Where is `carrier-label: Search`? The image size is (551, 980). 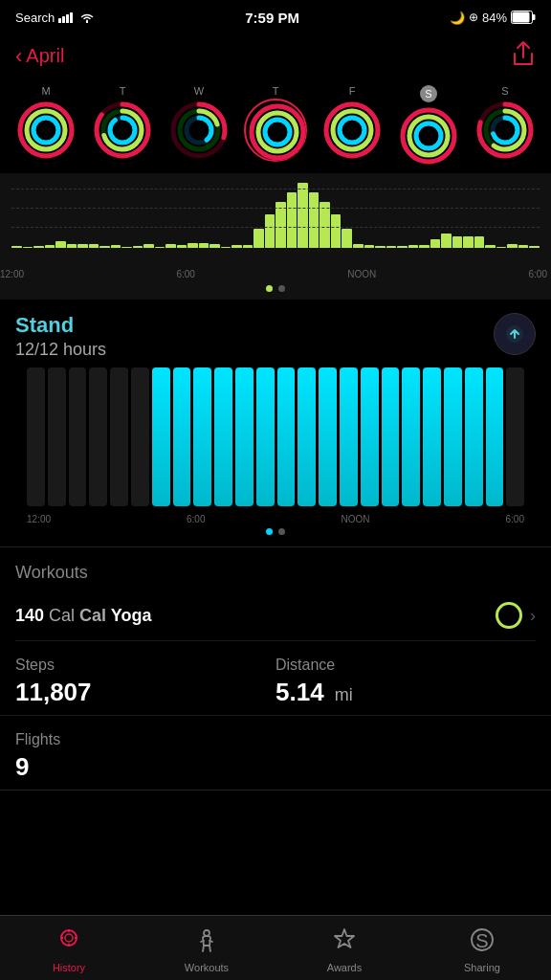 carrier-label: Search is located at coordinates (34, 17).